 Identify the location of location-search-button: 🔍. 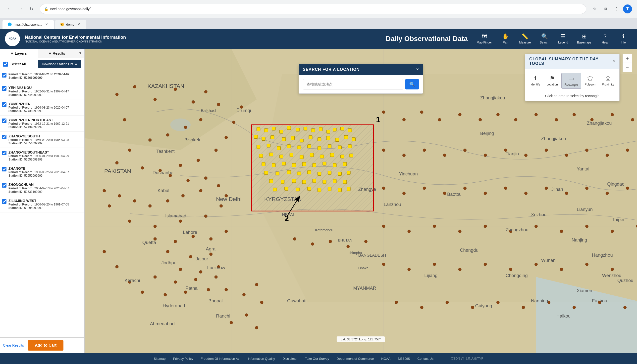
(412, 84).